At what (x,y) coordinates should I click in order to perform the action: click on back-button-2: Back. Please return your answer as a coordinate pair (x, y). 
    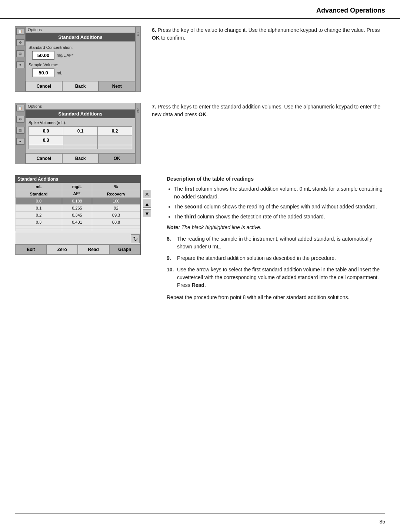
    Looking at the image, I should click on (81, 158).